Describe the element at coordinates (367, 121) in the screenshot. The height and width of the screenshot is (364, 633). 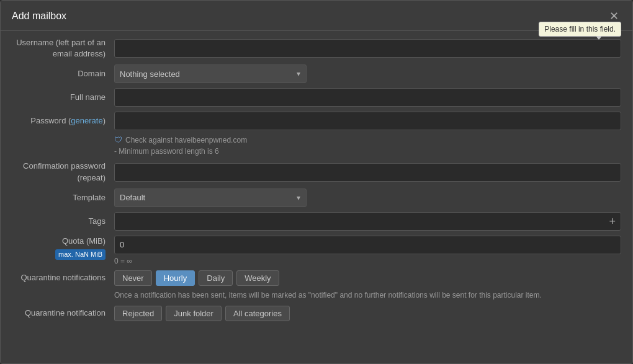
I see `password-input` at that location.